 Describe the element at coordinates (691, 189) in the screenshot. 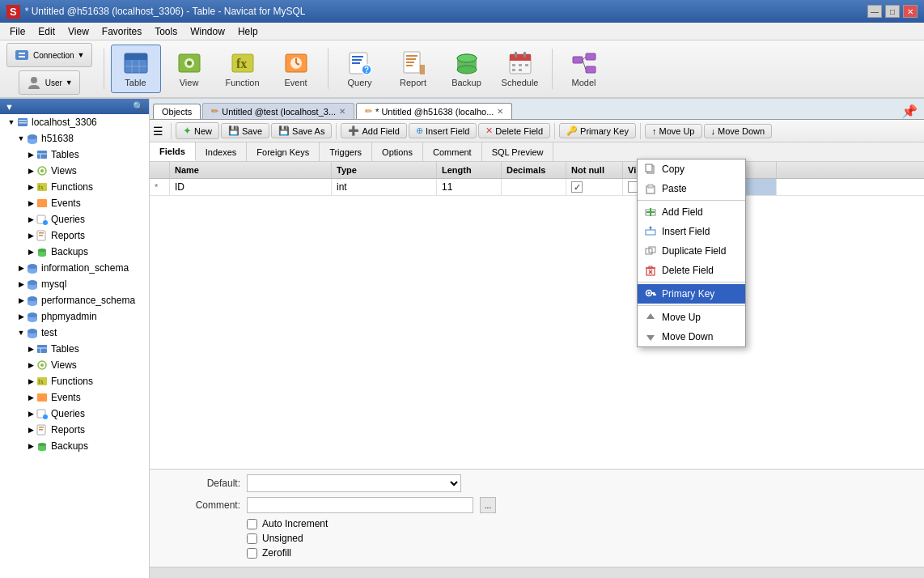

I see `ctx-paste: Paste` at that location.